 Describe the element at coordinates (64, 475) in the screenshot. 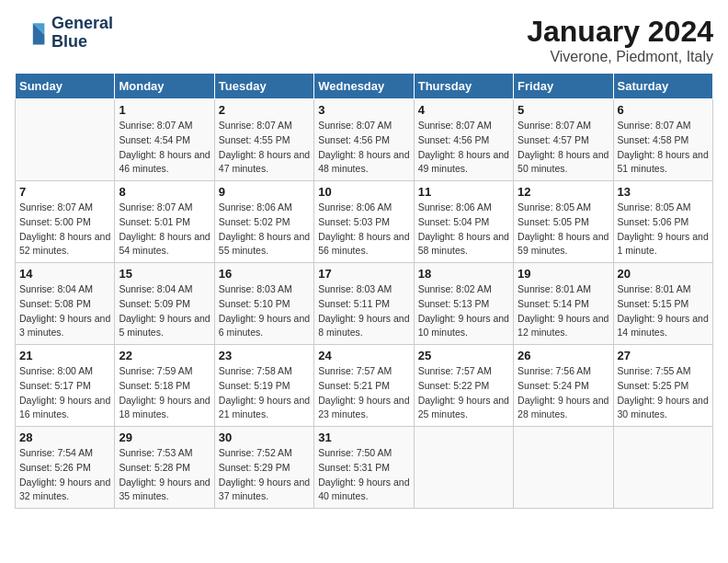

I see `day-info: Sunrise: 7:54 AMSunset: 5:26 PMDaylight:…` at that location.